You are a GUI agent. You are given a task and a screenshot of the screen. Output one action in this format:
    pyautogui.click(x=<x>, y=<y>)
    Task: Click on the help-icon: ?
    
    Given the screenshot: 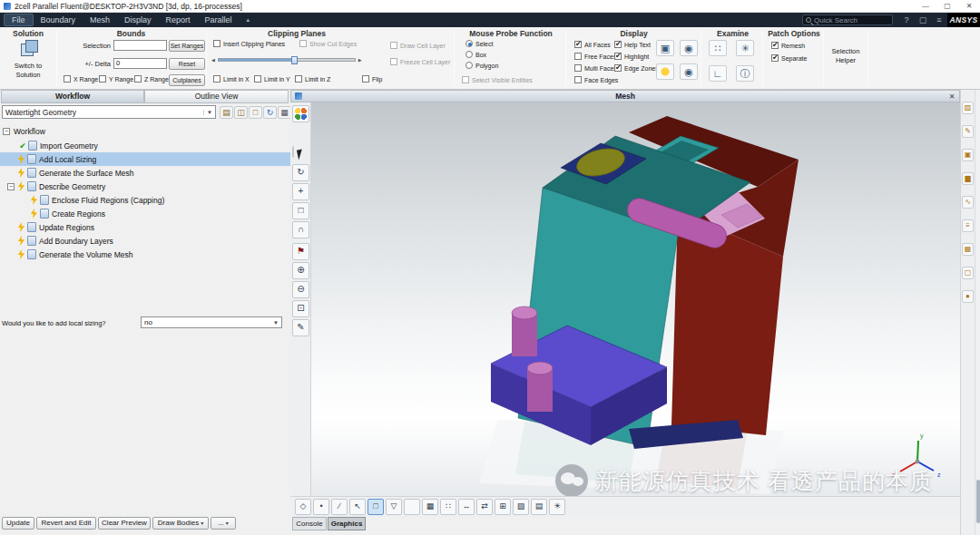 What is the action you would take?
    pyautogui.click(x=906, y=20)
    